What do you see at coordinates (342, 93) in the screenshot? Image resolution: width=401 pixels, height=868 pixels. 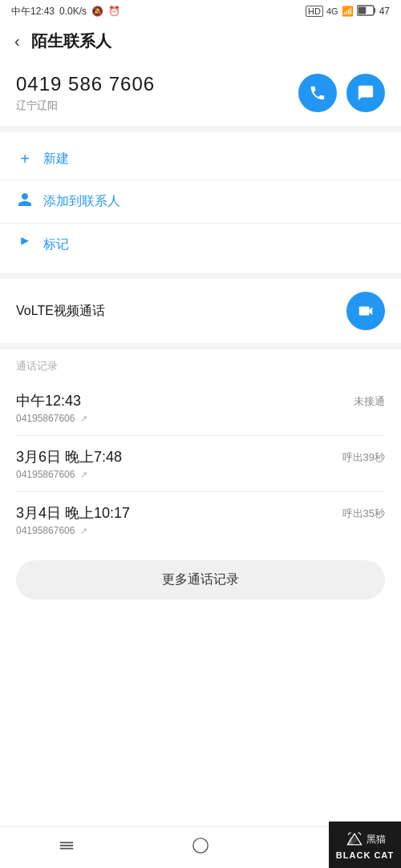 I see `contact-actions` at bounding box center [342, 93].